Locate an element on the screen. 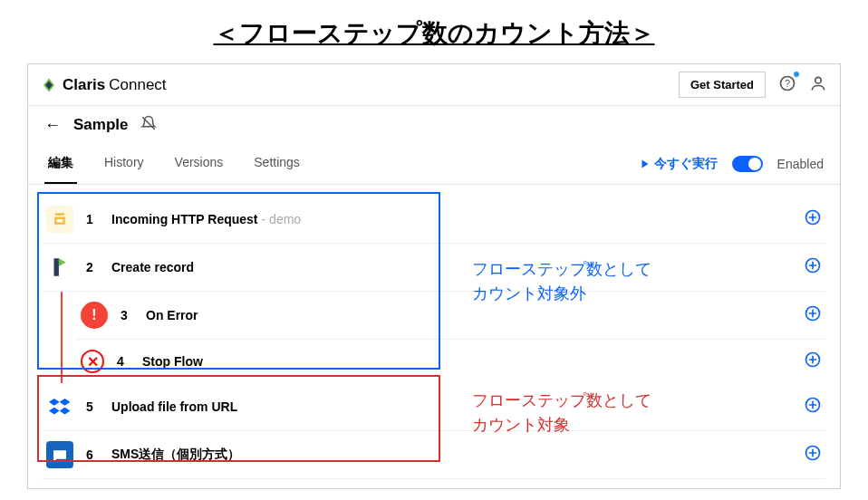 The width and height of the screenshot is (868, 500). page-title: ＜フローステップ数のカウント方法＞ is located at coordinates (434, 32).